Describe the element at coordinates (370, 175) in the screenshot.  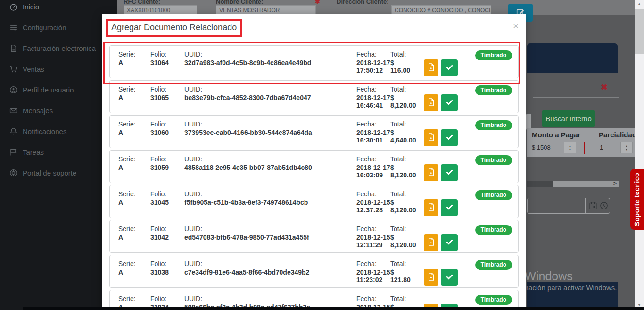
I see `fecha-time: 16:03:09` at that location.